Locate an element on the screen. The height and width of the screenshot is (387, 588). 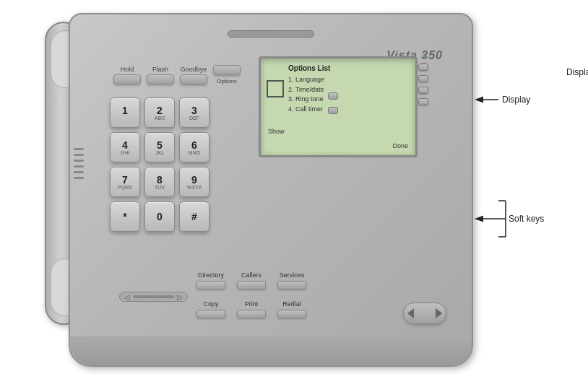
action-buttons-row: Copy Print Redial is located at coordinates (251, 309).